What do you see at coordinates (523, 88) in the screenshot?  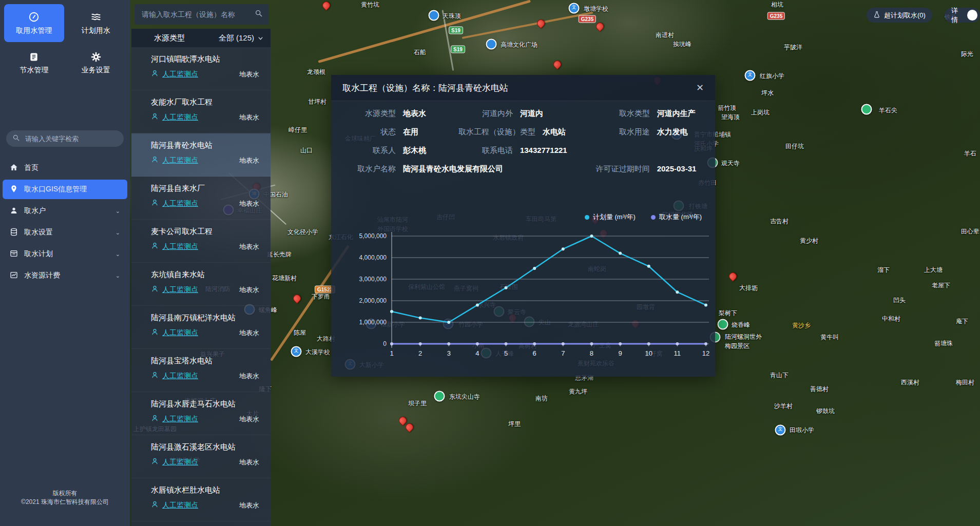 I see `modal-header: 取水工程（设施）名称：陆河县青砼水电站 ✕` at bounding box center [523, 88].